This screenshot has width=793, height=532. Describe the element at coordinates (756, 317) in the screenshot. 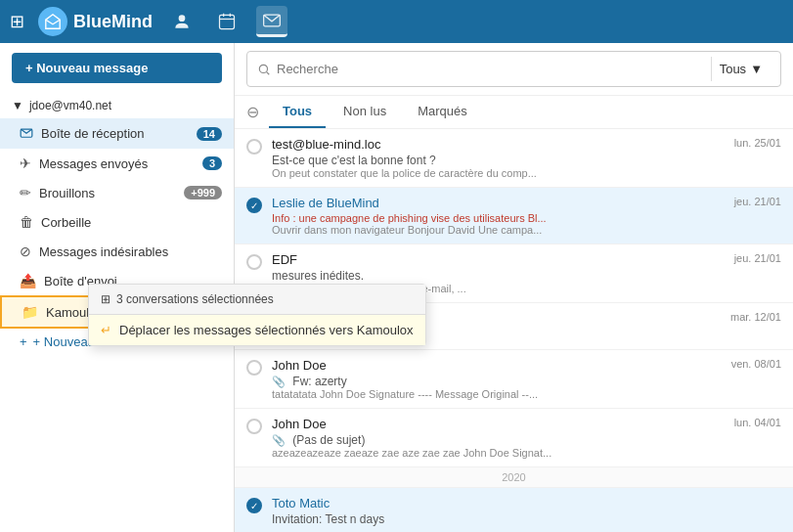

I see `email-date: mar. 12/01` at that location.